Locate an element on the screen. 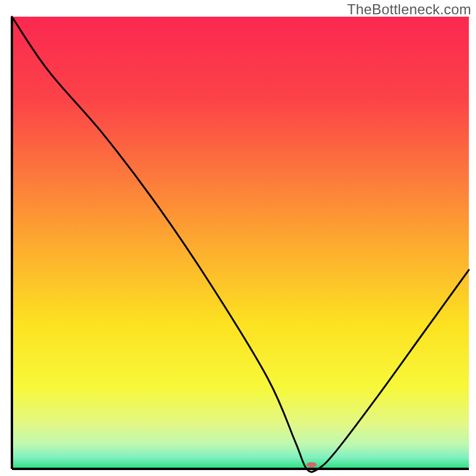 This screenshot has height=476, width=476. optimal-marker is located at coordinates (312, 465).